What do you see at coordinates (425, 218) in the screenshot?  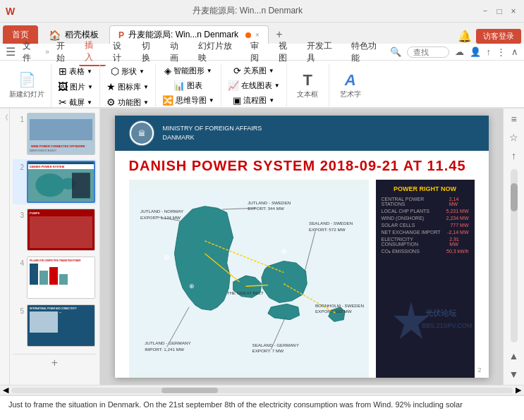 I see `power-row-2: WIND (ONSHORE) 2,234 MW` at bounding box center [425, 218].